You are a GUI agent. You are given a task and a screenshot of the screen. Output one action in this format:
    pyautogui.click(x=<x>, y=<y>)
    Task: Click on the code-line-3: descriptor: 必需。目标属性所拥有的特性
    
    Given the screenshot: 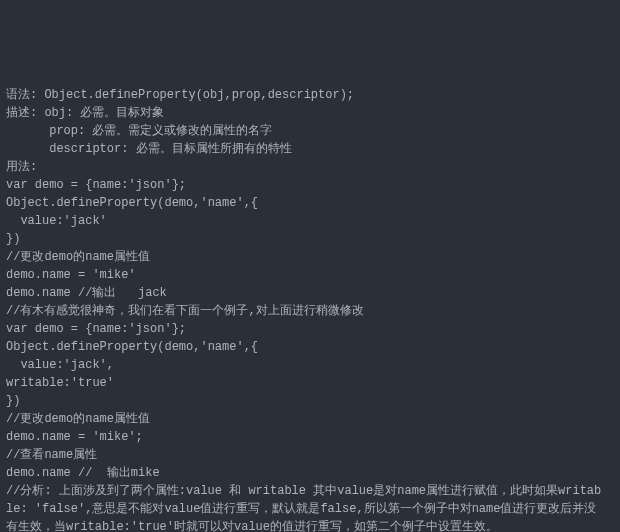 What is the action you would take?
    pyautogui.click(x=310, y=149)
    